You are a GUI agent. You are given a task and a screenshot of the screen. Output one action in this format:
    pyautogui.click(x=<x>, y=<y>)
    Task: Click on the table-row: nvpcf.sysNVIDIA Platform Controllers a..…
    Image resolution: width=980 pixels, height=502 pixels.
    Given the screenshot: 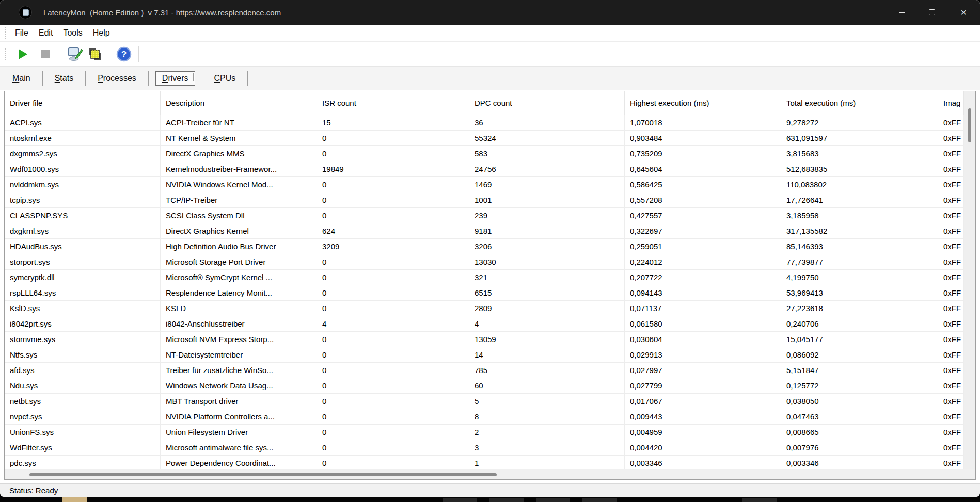 What is the action you would take?
    pyautogui.click(x=484, y=417)
    